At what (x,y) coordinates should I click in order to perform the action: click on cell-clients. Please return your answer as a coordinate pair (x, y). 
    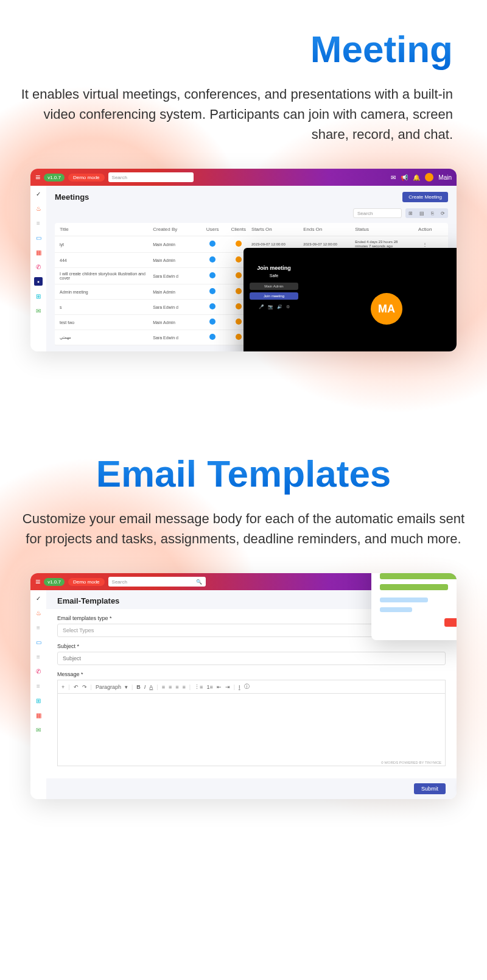
    Looking at the image, I should click on (239, 244).